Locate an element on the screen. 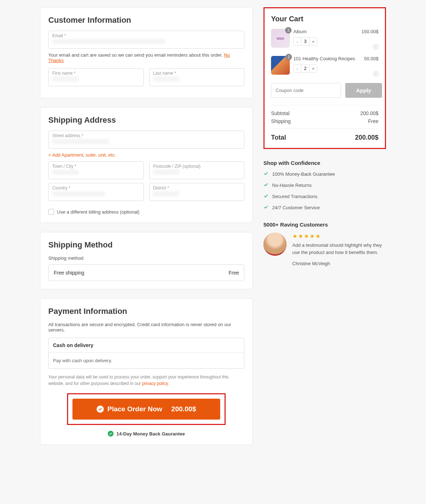 The width and height of the screenshot is (426, 504). cart-item-price: 150.00$ is located at coordinates (370, 32).